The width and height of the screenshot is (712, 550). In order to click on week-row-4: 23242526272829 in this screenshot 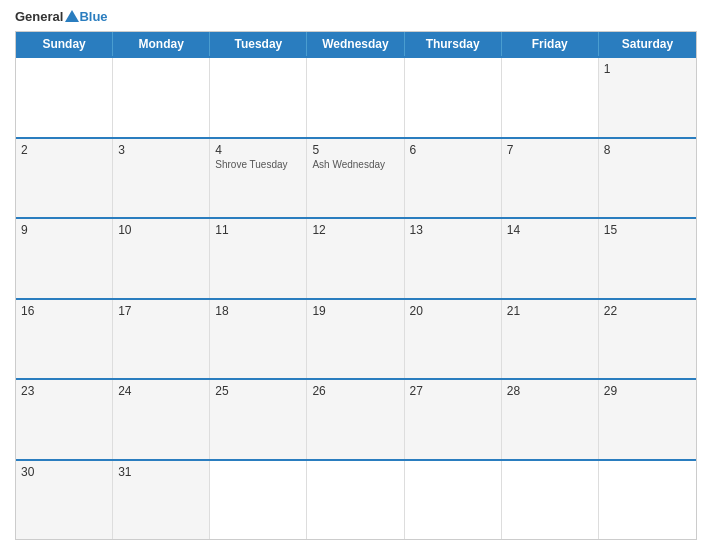, I will do `click(356, 418)`.